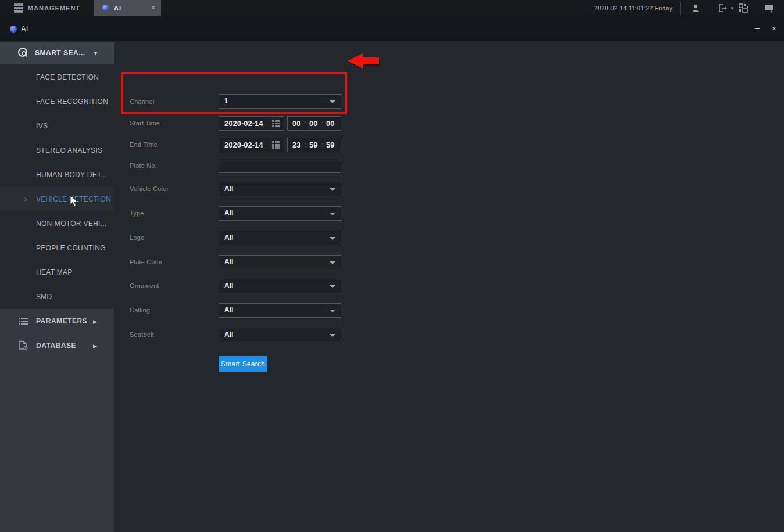  I want to click on calling-dropdown: All, so click(280, 310).